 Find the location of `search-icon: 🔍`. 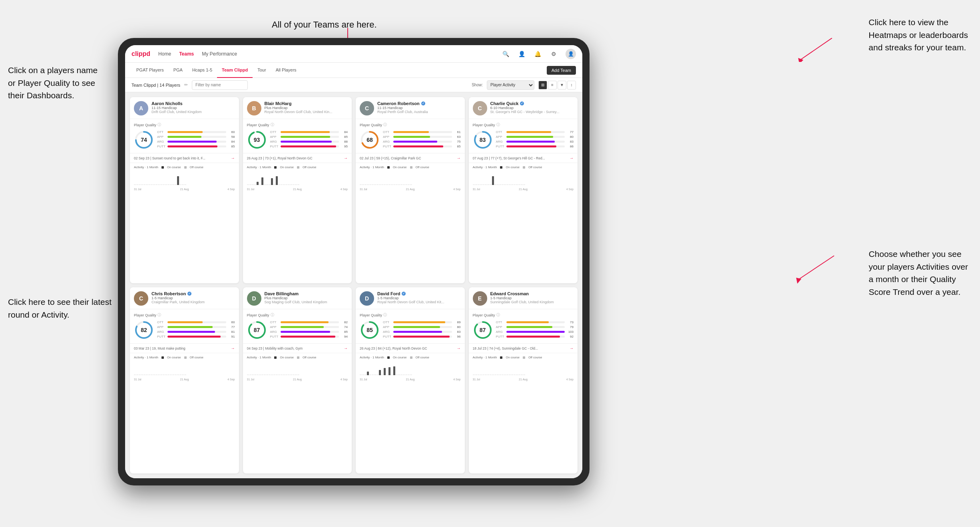

search-icon: 🔍 is located at coordinates (506, 54).